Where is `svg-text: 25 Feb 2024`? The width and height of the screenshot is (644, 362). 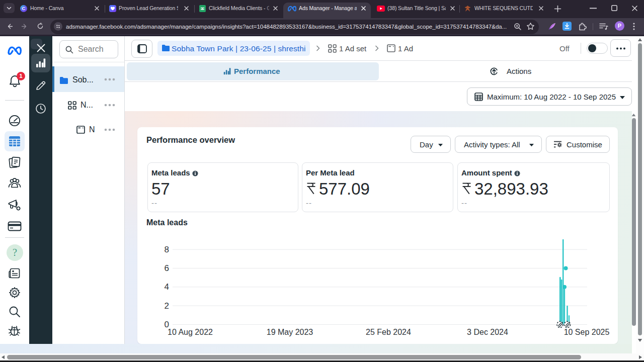 svg-text: 25 Feb 2024 is located at coordinates (388, 332).